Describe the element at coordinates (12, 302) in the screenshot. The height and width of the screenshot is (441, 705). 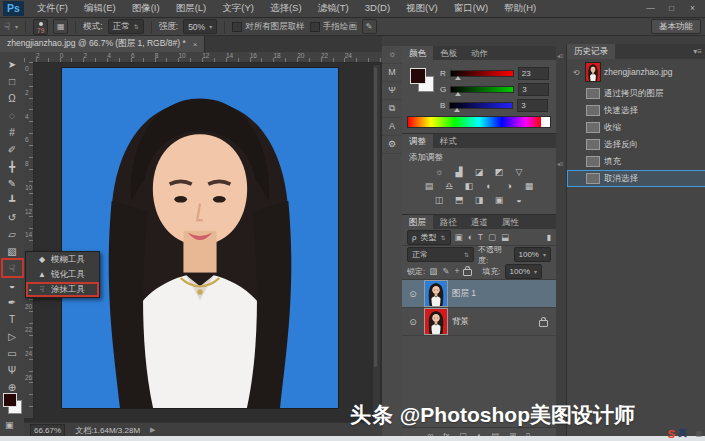
I see `pen-tool: ✒` at that location.